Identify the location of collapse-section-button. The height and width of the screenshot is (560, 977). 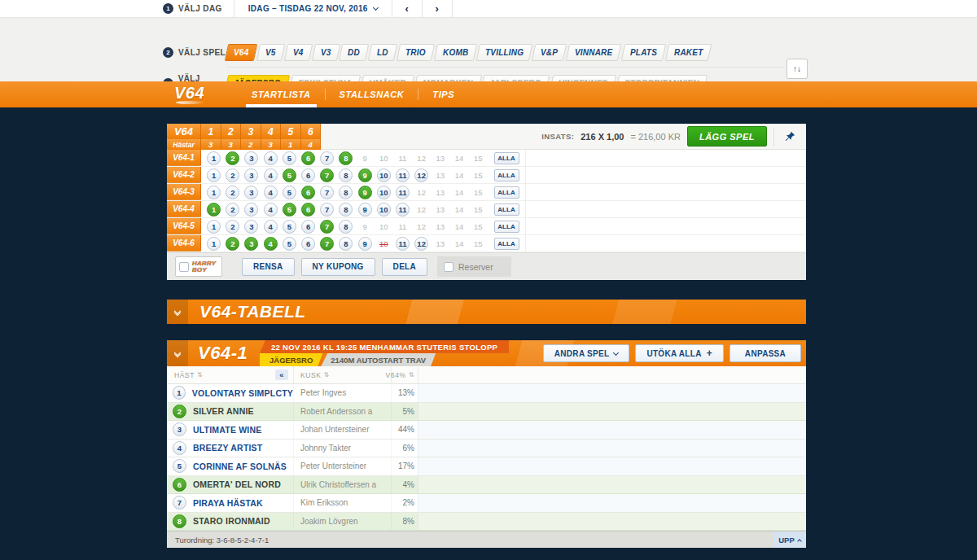
(177, 312).